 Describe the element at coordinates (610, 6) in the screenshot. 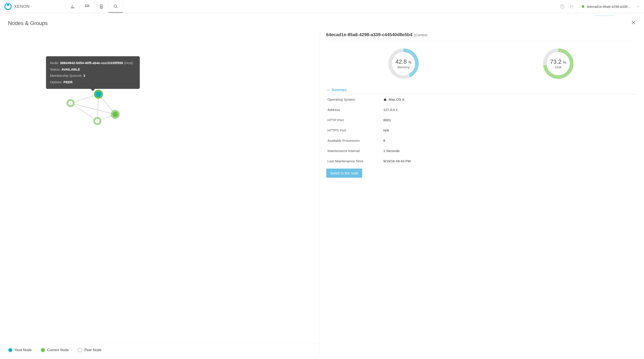

I see `node-selector-id: 64ecad1e-85a8-4298-a339…` at that location.